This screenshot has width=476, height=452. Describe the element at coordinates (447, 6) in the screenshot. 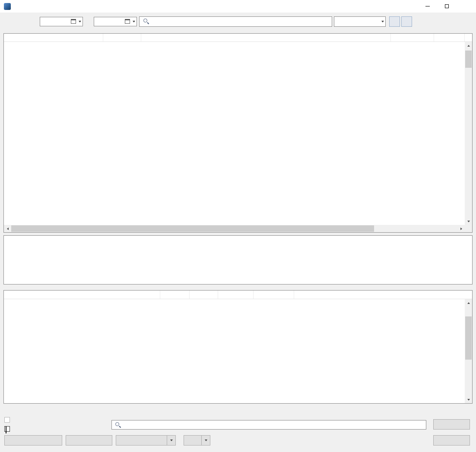

I see `window-controls` at that location.